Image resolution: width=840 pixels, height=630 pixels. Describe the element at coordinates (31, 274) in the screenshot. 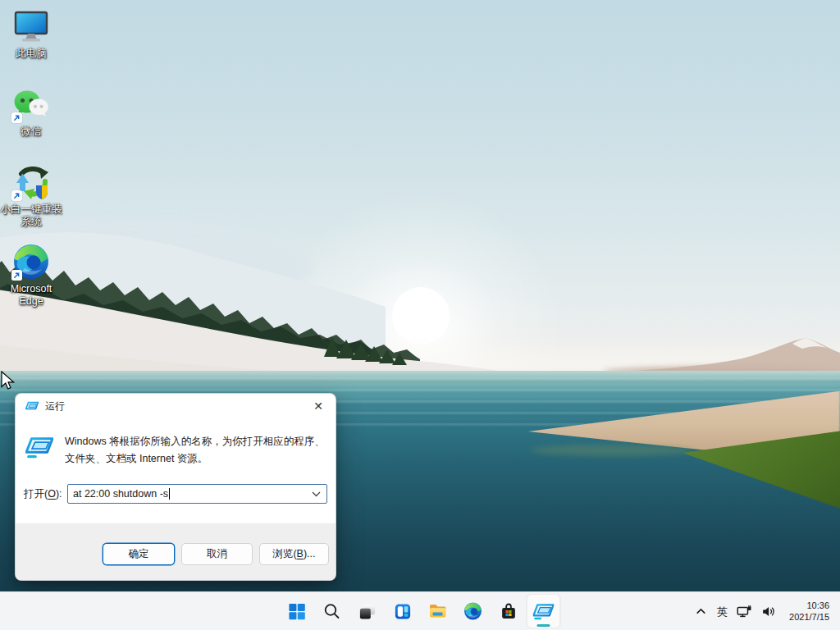

I see `desktop-icon-edge: Microsoft Edge` at that location.